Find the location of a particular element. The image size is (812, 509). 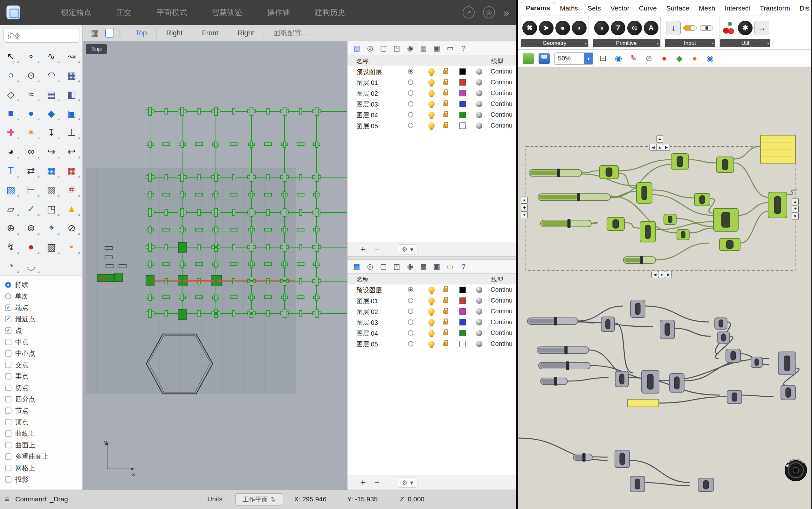

toolbar-icon-5: ⊙ is located at coordinates (31, 75).